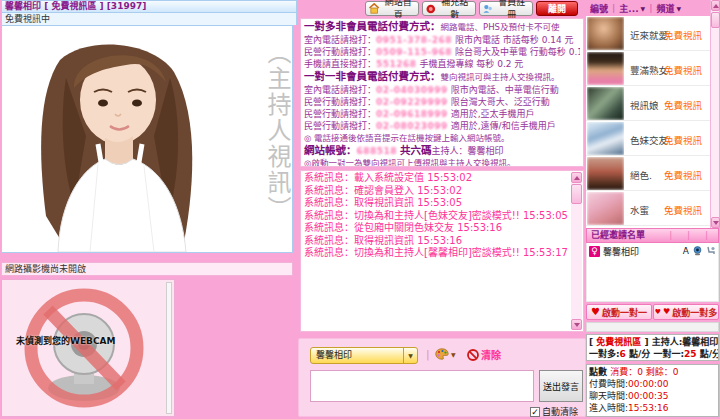  I want to click on clear-button: 清除, so click(484, 354).